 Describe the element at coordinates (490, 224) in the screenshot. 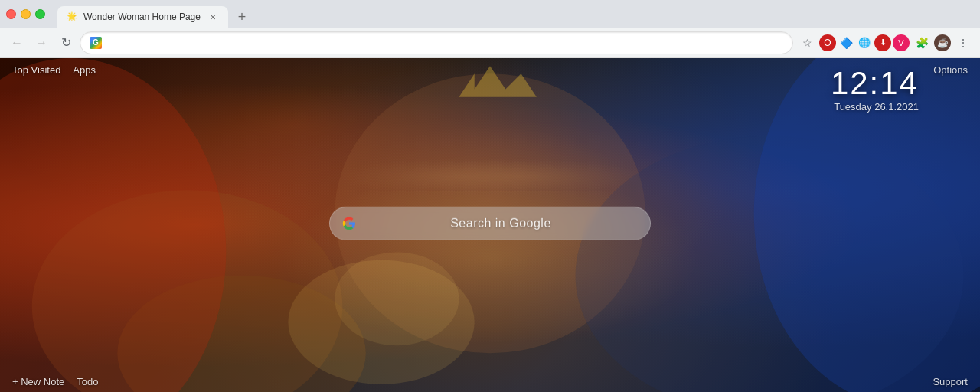

I see `search-bar: Search in Google` at that location.